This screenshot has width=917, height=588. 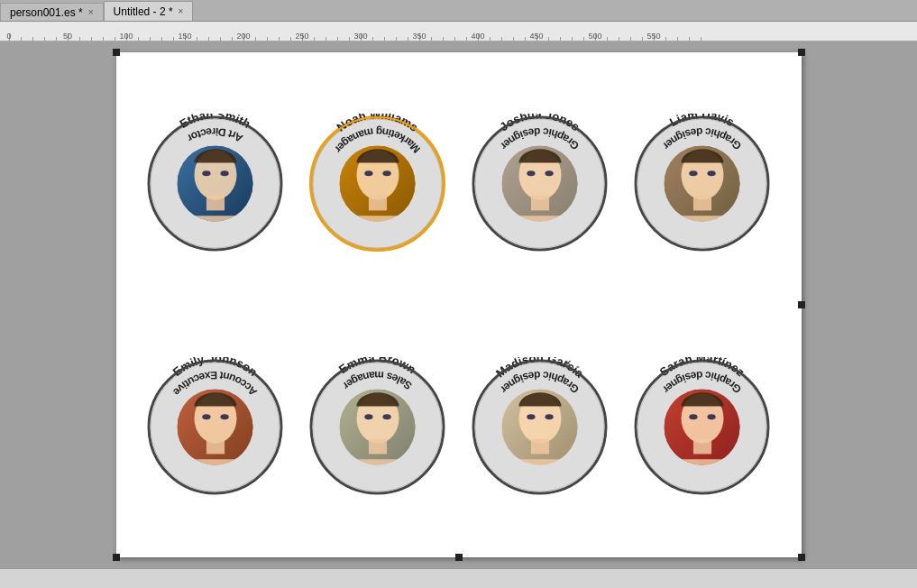 What do you see at coordinates (802, 52) in the screenshot?
I see `handle-tr` at bounding box center [802, 52].